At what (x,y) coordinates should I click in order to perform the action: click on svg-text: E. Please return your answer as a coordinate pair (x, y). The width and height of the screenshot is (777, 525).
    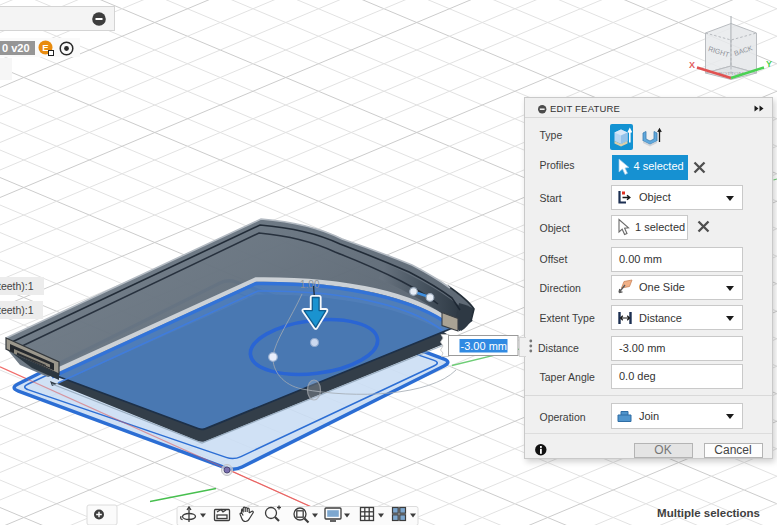
    Looking at the image, I should click on (45, 48).